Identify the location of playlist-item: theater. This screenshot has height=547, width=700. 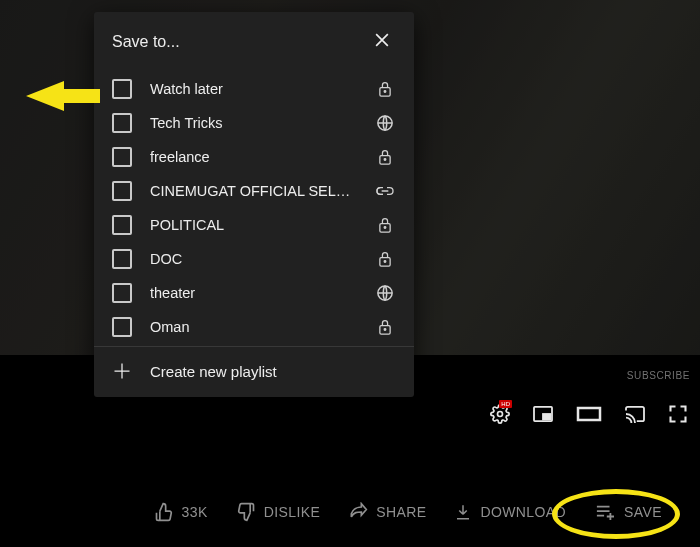
(254, 293).